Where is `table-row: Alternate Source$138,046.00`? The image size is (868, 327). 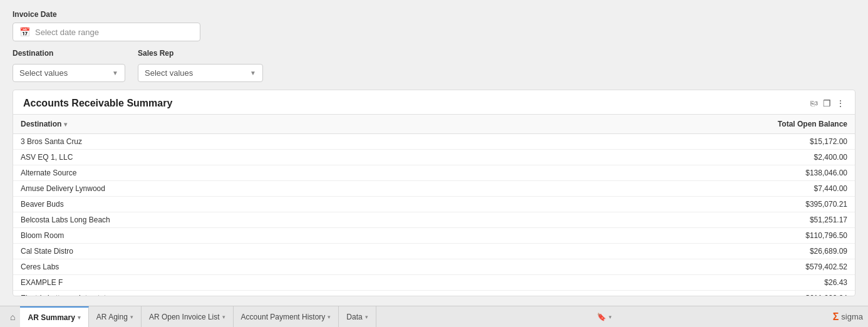
table-row: Alternate Source$138,046.00 is located at coordinates (434, 173).